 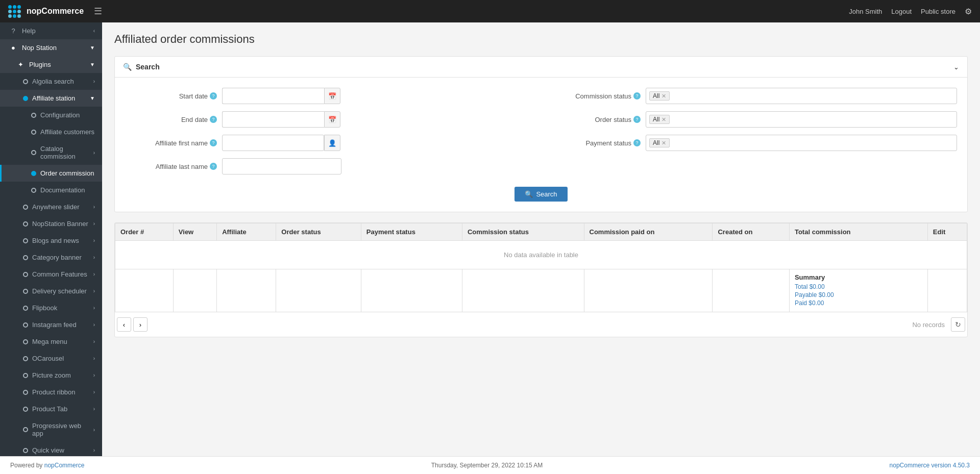 What do you see at coordinates (957, 67) in the screenshot?
I see `chevron-up-icon: ⌄` at bounding box center [957, 67].